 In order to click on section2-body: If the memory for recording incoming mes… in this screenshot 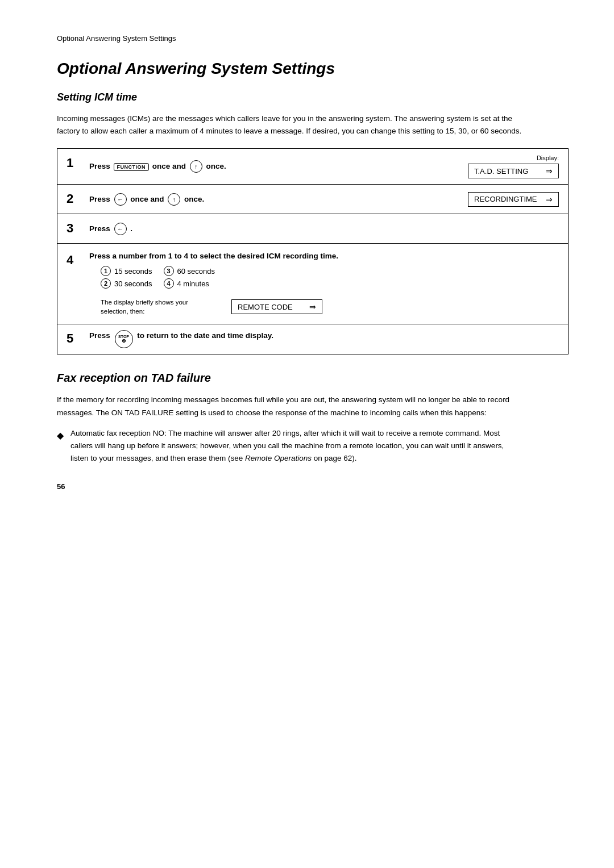, I will do `click(290, 407)`.